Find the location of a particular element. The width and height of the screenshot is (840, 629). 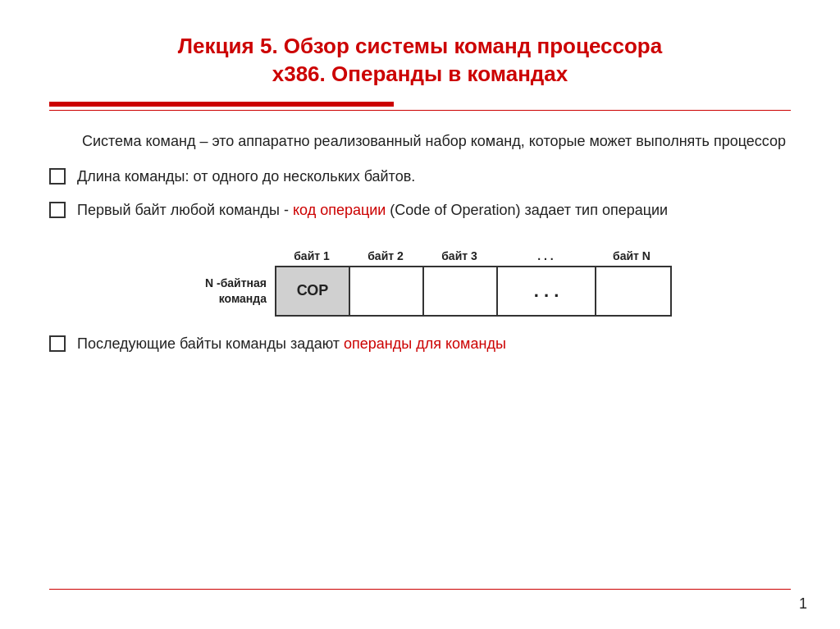

bullet-item-2: Первый байт любой команды - код операции… is located at coordinates (420, 210).